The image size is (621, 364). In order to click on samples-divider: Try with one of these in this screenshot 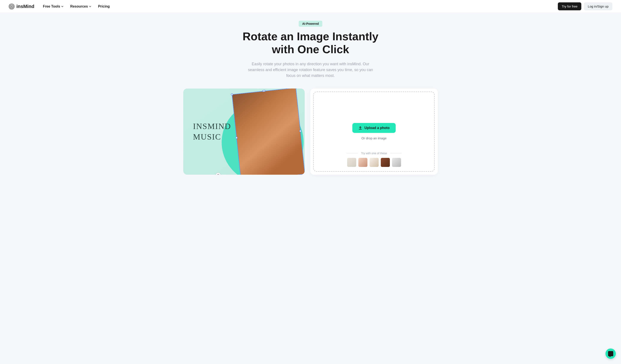, I will do `click(374, 153)`.